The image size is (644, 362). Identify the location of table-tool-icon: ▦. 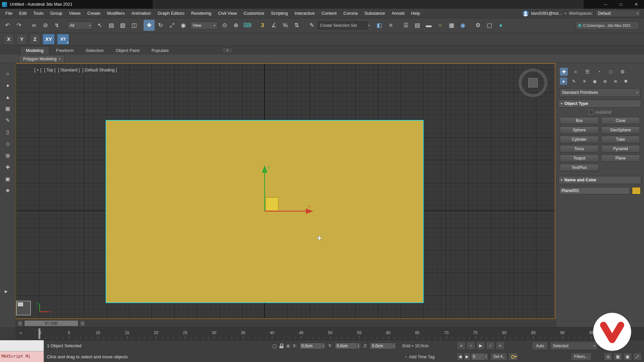
(8, 109).